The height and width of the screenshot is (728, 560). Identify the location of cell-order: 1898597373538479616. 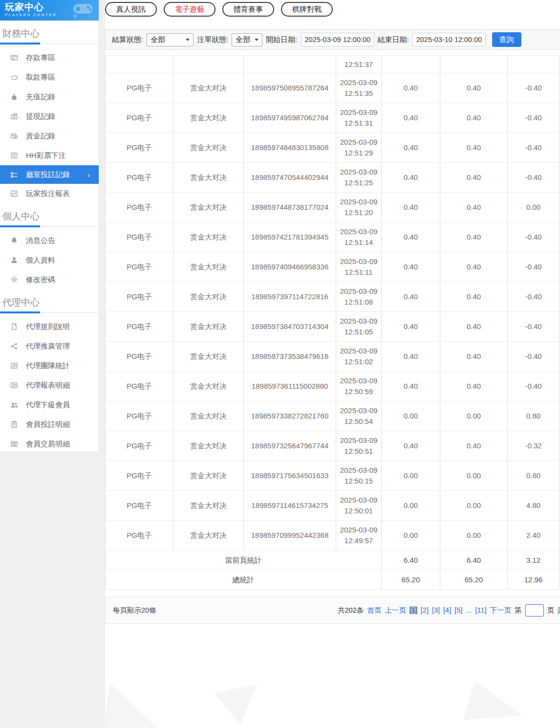
(290, 357).